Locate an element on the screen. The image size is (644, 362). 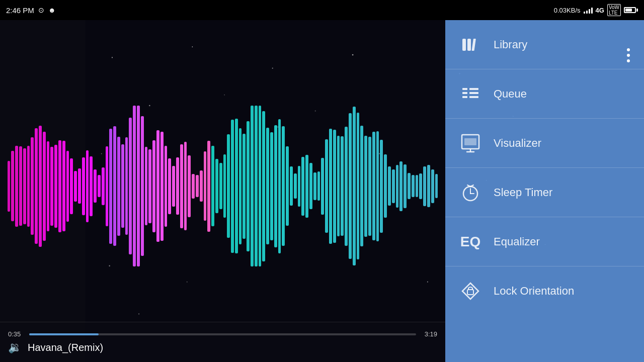
vow-label: VoWLTE is located at coordinates (614, 10).